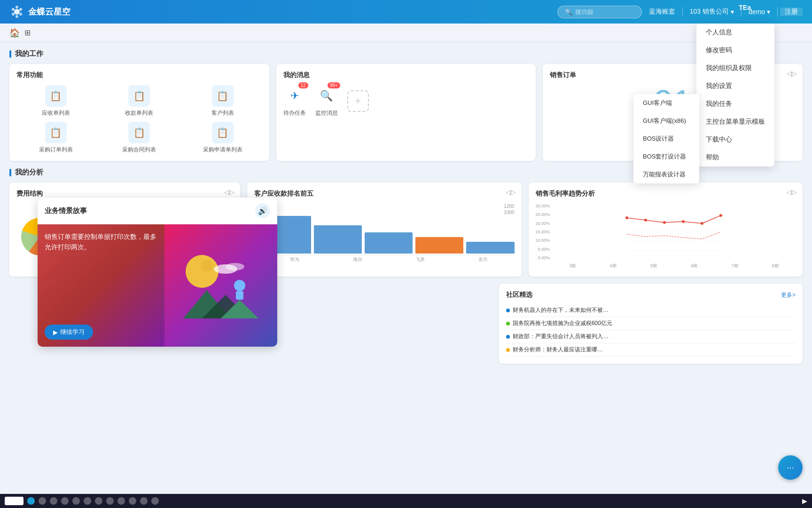 The height and width of the screenshot is (508, 812). What do you see at coordinates (56, 138) in the screenshot?
I see `func-item-4: 📋 采购订单列表` at bounding box center [56, 138].